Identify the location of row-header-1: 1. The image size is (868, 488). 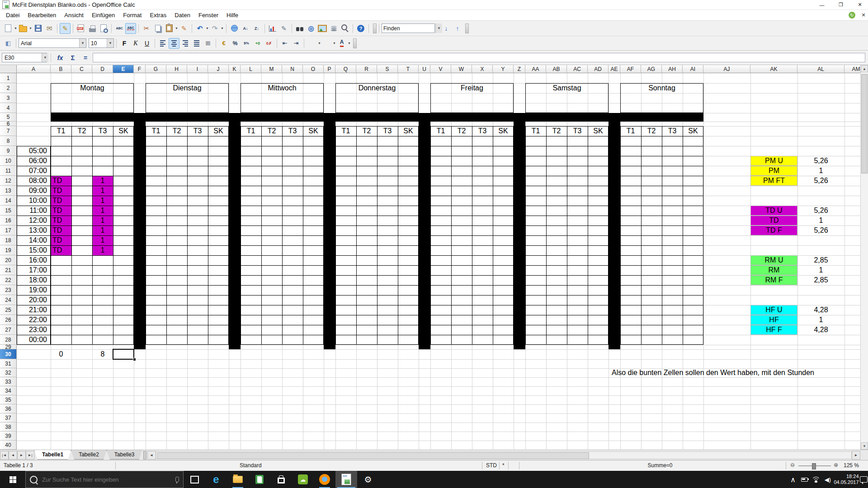
(8, 78).